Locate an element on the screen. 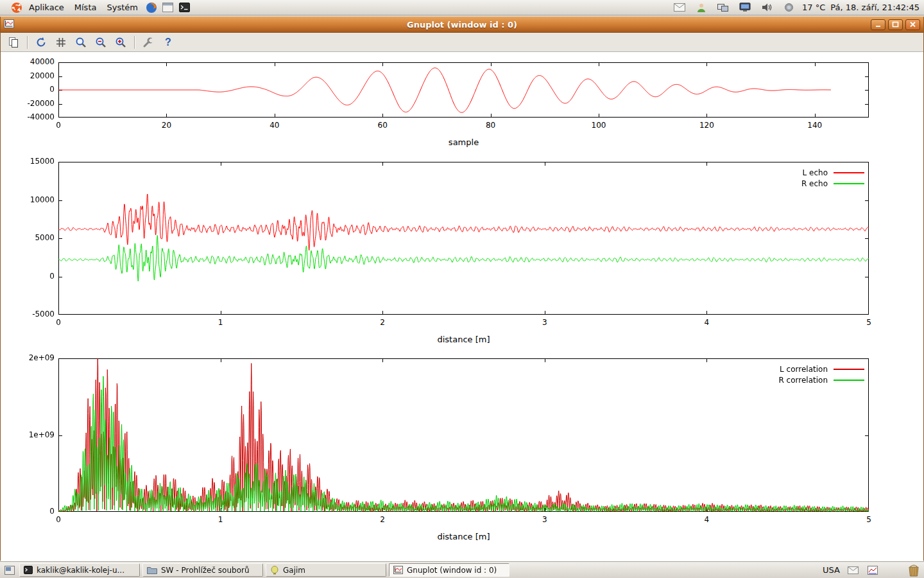  keyboard-layout-indicator: USA is located at coordinates (832, 570).